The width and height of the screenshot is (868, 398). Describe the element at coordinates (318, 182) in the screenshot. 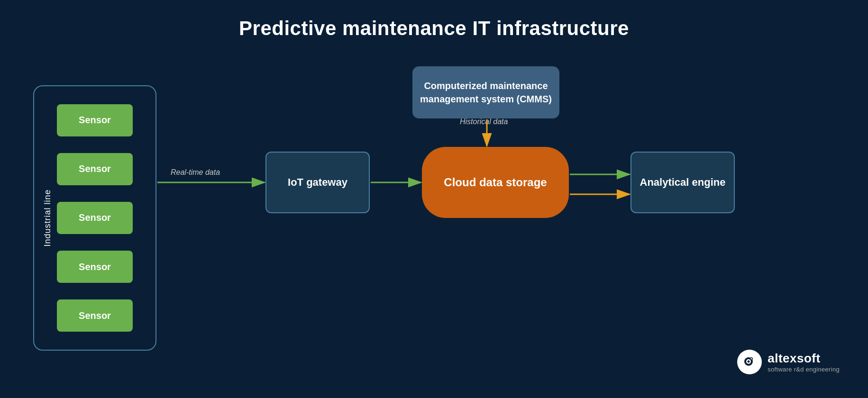

I see `iot-gateway-box: IoT gateway` at that location.